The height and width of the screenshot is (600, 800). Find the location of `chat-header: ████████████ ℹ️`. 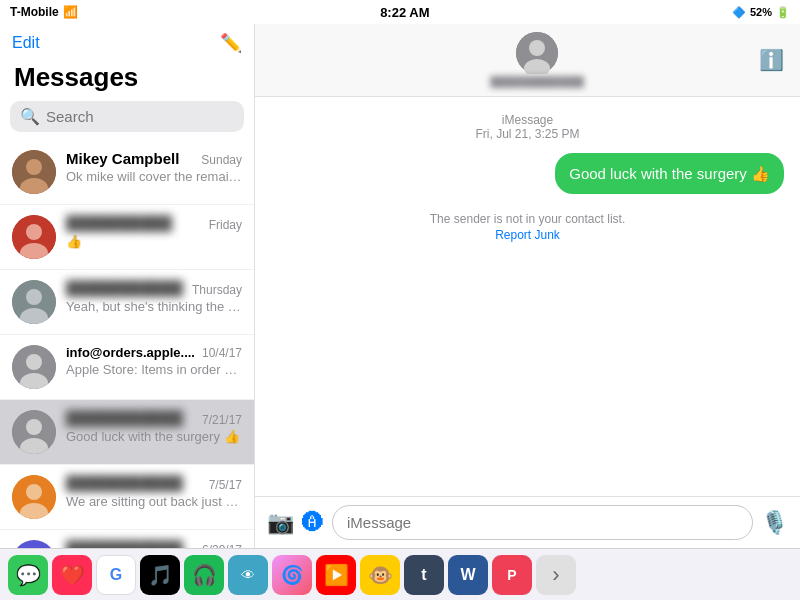

chat-header: ████████████ ℹ️ is located at coordinates (528, 60).